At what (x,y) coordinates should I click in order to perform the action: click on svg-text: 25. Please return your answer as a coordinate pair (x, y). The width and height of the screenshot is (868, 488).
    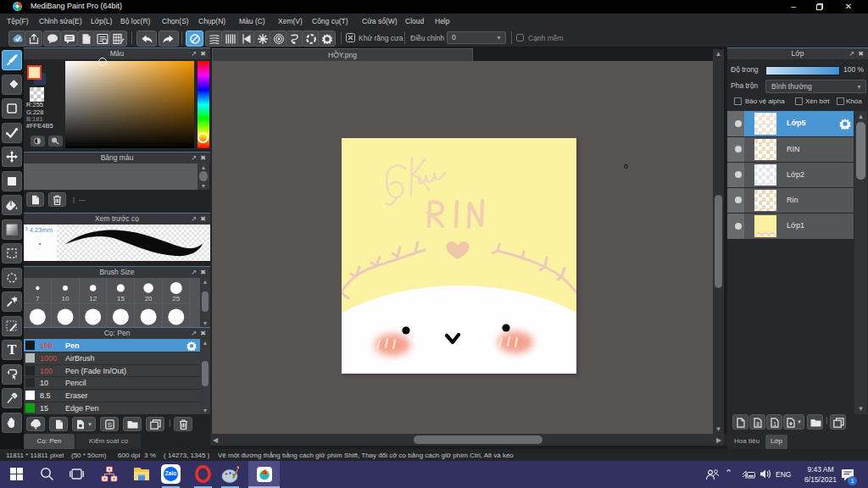
    Looking at the image, I should click on (176, 298).